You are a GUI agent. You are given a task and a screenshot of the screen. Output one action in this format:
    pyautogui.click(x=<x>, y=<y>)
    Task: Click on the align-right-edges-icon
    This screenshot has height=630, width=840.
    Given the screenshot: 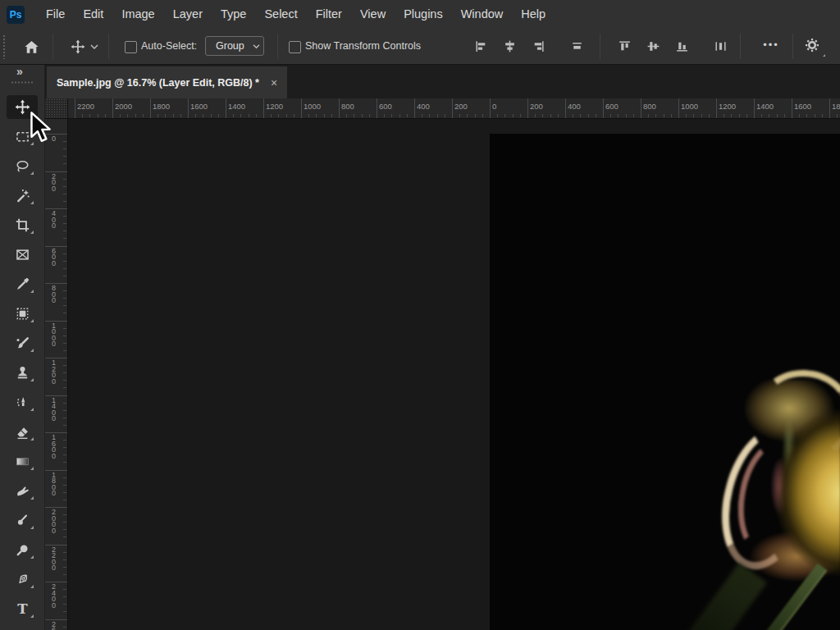 What is the action you would take?
    pyautogui.click(x=538, y=46)
    